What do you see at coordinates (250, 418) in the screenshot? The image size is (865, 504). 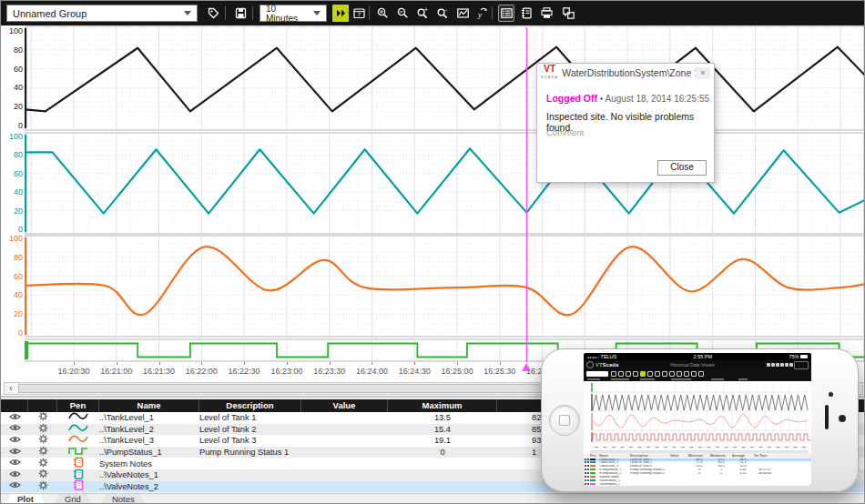 I see `pen-description: Level of Tank 1` at bounding box center [250, 418].